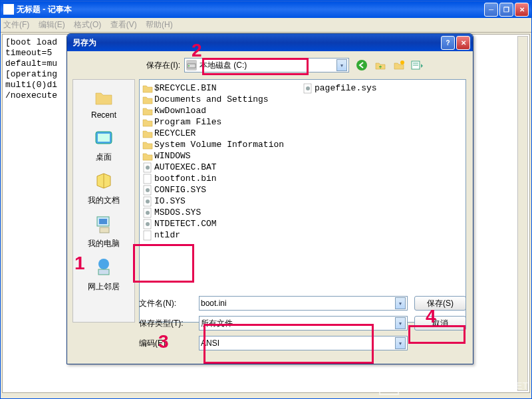  I want to click on list-item: WINDOWS, so click(222, 156).